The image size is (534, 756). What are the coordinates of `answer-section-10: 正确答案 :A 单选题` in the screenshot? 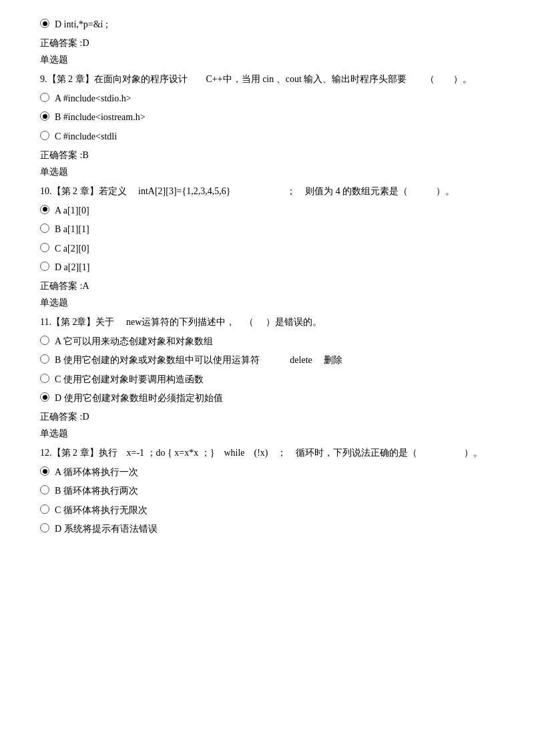 It's located at (267, 295).